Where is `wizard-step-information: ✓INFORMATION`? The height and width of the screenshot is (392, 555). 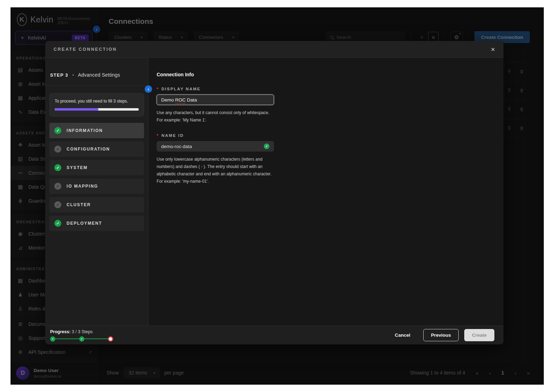 wizard-step-information: ✓INFORMATION is located at coordinates (97, 131).